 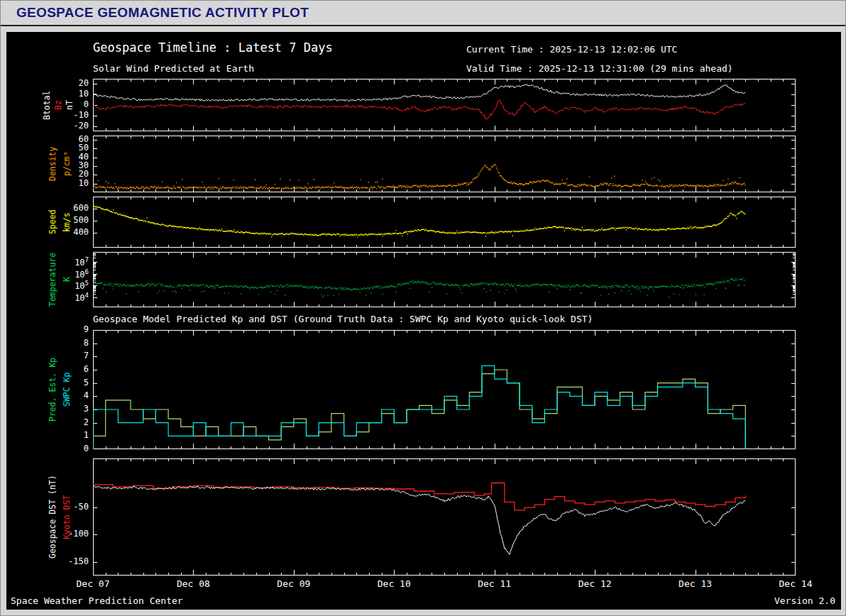 I want to click on ytick-label-temperature: 106, so click(x=82, y=274).